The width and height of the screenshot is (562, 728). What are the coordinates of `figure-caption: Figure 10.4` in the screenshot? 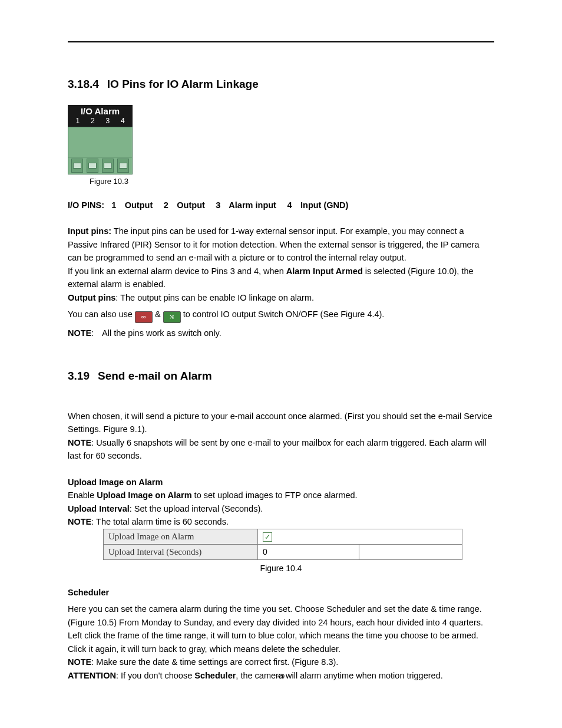 It's located at (281, 568).